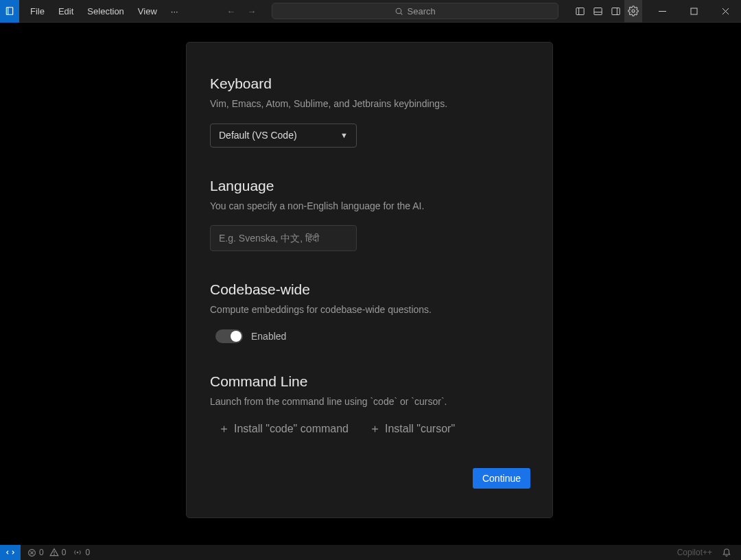  I want to click on nav-forward-icon: →, so click(252, 11).